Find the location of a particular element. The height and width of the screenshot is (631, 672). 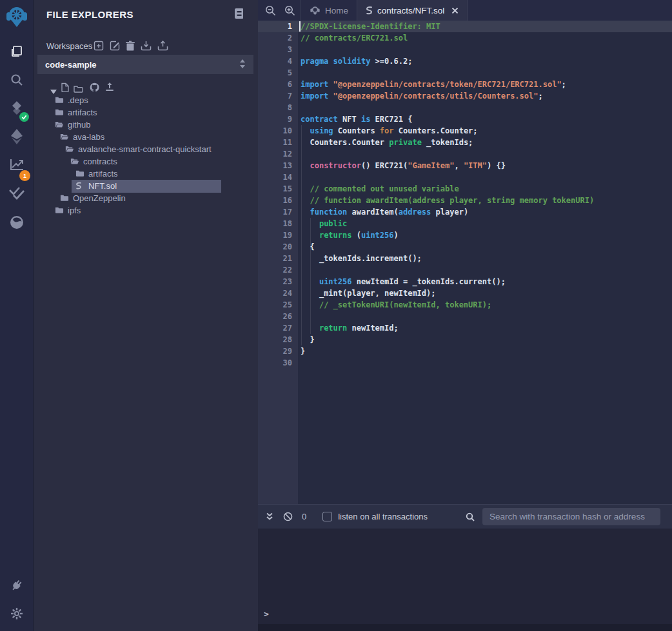

tree-item-label: OpenZeppelin is located at coordinates (99, 199).